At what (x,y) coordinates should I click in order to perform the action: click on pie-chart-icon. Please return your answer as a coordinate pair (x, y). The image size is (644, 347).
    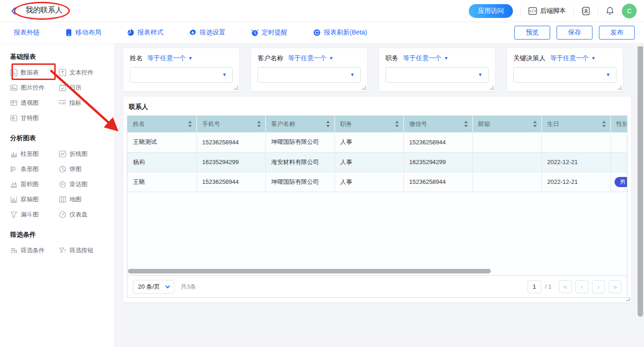
    Looking at the image, I should click on (63, 169).